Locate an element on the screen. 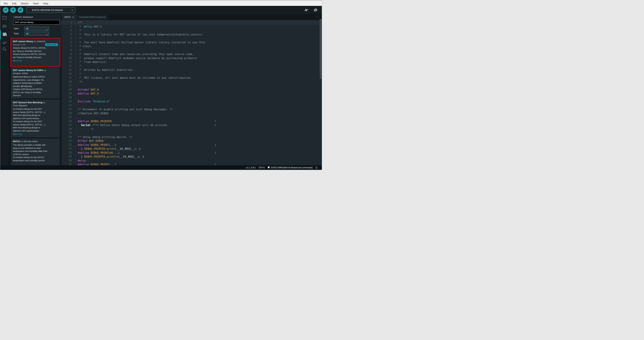  line-number: 14 is located at coordinates (69, 74).